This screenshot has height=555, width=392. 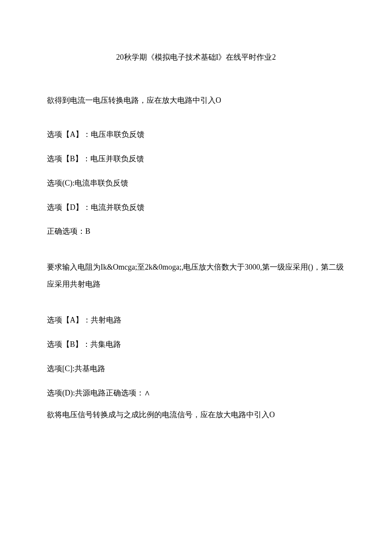 What do you see at coordinates (196, 393) in the screenshot?
I see `question-2-option-d: 选项(D):共源电路正确选项：∧` at bounding box center [196, 393].